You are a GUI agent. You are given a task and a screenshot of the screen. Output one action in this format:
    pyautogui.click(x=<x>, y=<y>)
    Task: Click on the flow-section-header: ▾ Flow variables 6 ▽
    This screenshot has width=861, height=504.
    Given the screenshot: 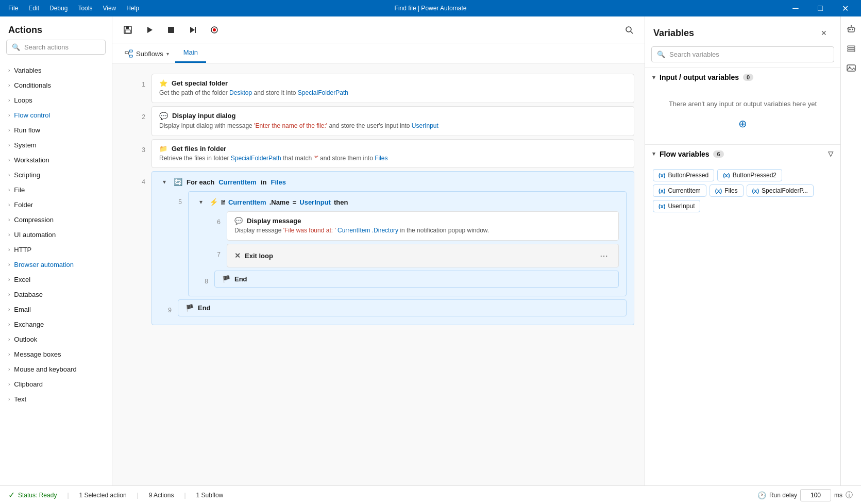 What is the action you would take?
    pyautogui.click(x=743, y=154)
    